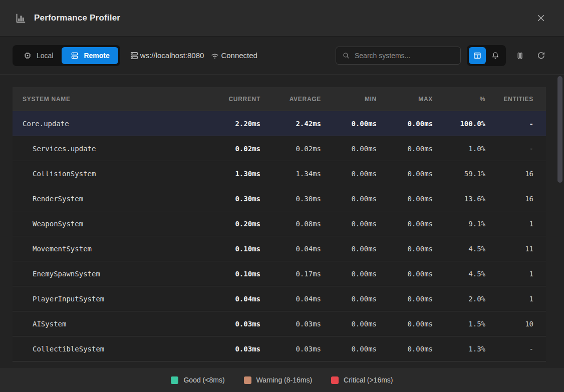 The height and width of the screenshot is (392, 564). I want to click on column-min: MIN, so click(349, 99).